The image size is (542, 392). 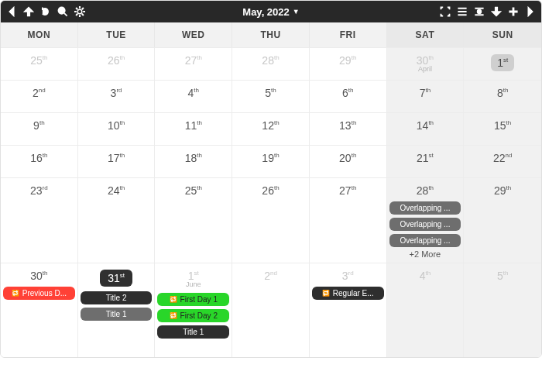 What do you see at coordinates (348, 293) in the screenshot?
I see `event-chip: 🔁Regular E...` at bounding box center [348, 293].